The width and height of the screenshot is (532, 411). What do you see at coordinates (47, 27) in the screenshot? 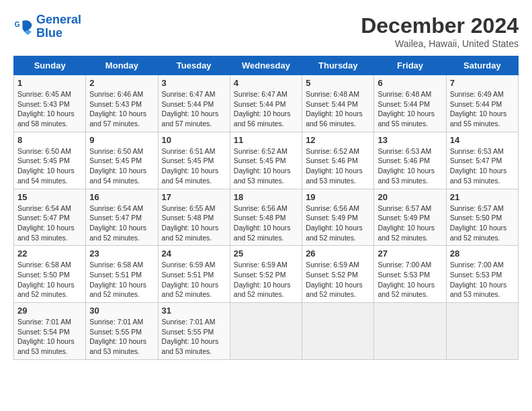
I see `logo: G General Blue` at bounding box center [47, 27].